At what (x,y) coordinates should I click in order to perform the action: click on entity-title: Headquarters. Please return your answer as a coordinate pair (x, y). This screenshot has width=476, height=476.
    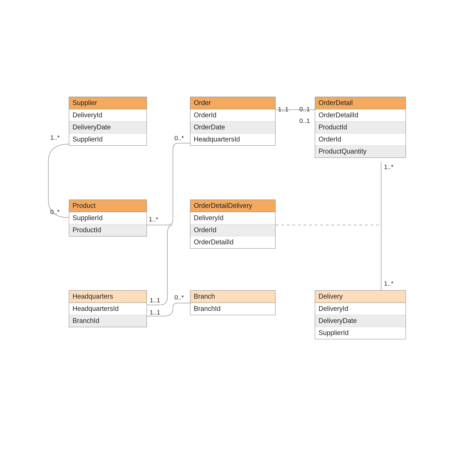
    Looking at the image, I should click on (108, 297).